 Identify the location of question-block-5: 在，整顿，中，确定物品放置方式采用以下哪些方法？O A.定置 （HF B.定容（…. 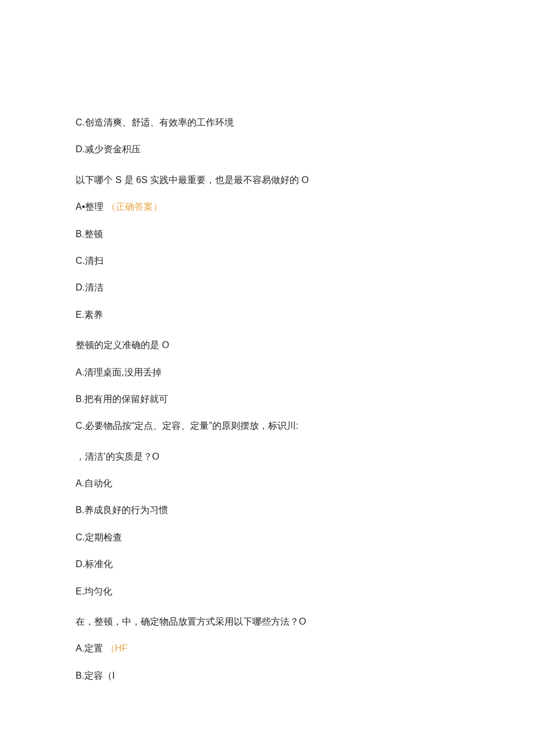
(268, 648).